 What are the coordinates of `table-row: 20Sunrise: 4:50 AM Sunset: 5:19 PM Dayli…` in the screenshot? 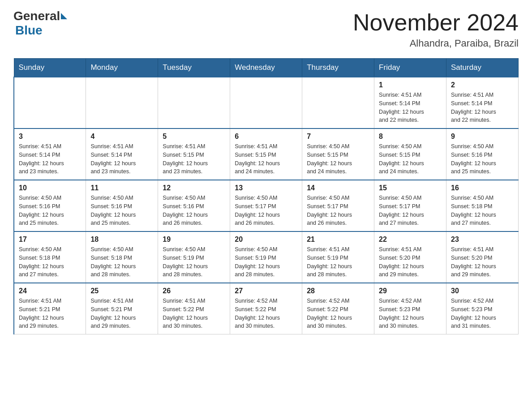 It's located at (266, 257).